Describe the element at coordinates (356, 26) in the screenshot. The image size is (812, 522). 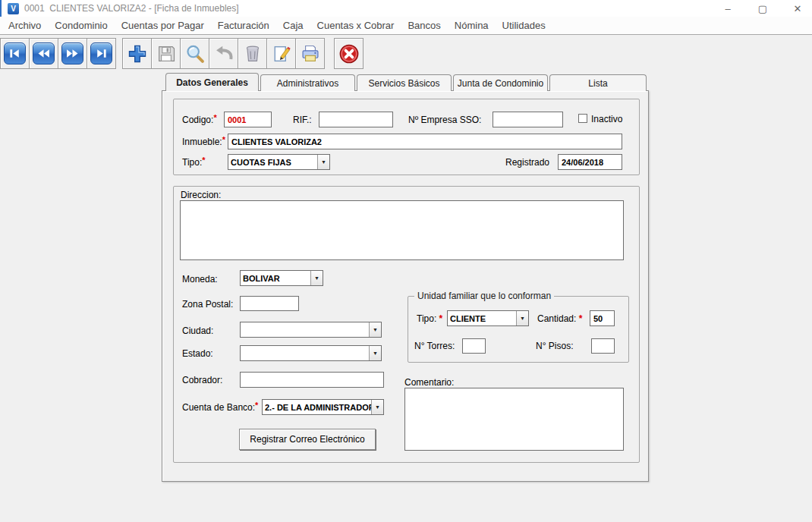
I see `menu-cuentas-x-cobrar: Cuentas x Cobrar` at that location.